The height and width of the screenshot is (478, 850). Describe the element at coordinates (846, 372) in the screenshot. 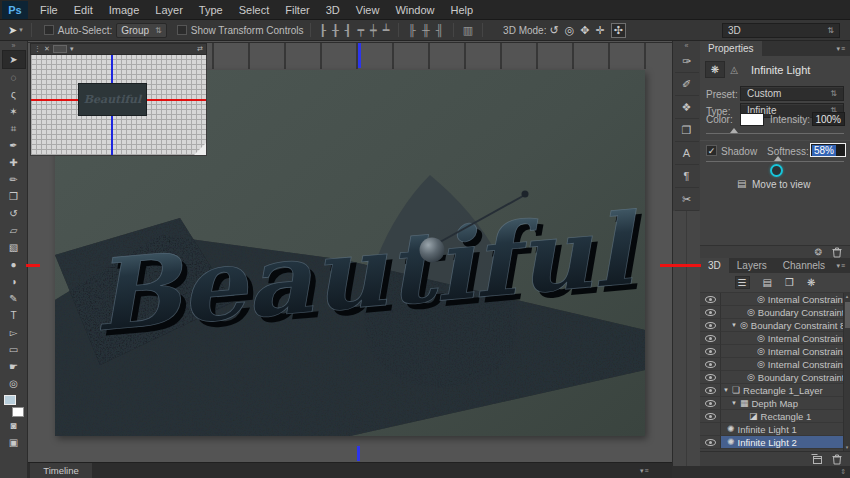

I see `scrollbar: ▴ ▾` at that location.